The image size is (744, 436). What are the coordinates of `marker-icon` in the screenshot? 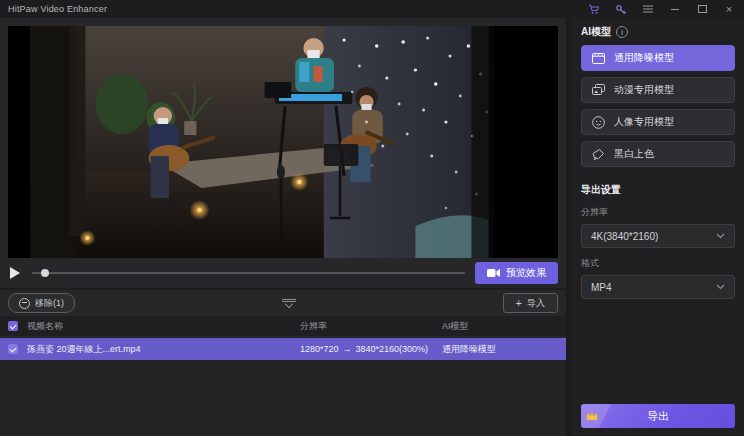 It's located at (598, 154).